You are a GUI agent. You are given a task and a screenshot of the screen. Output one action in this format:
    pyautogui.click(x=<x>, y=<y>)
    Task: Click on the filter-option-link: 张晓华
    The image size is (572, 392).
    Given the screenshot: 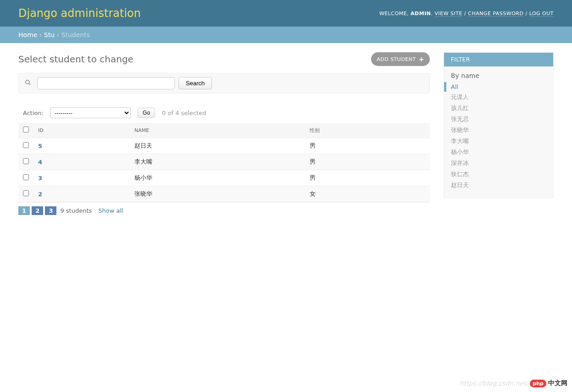 What is the action you would take?
    pyautogui.click(x=460, y=130)
    